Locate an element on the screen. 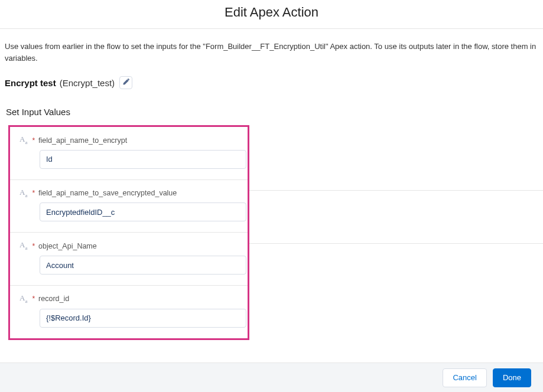 This screenshot has height=392, width=543. cancel-button: Cancel is located at coordinates (464, 378).